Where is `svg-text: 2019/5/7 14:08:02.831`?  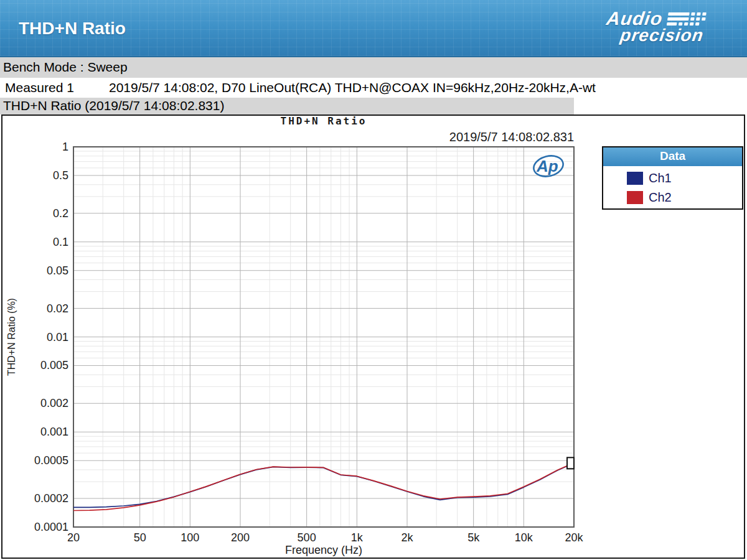
svg-text: 2019/5/7 14:08:02.831 is located at coordinates (512, 137).